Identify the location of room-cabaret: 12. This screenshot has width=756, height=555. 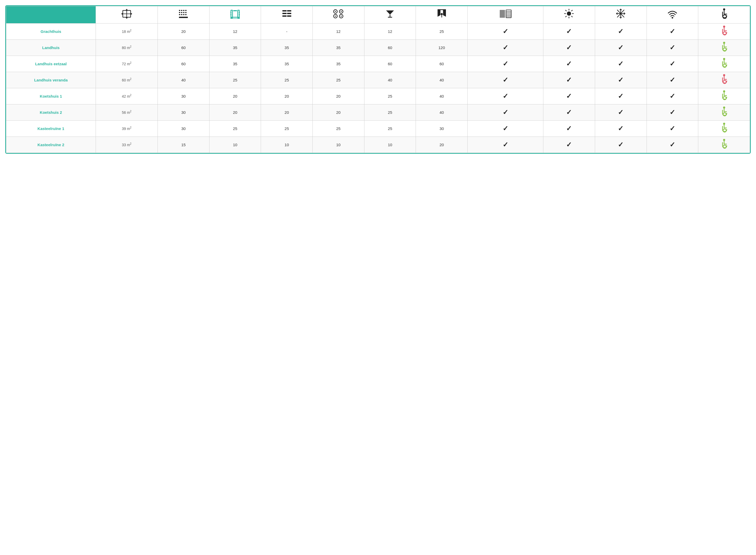
(339, 31).